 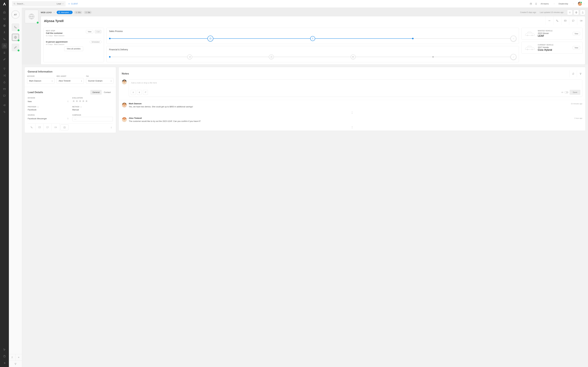 I want to click on nav-globe, so click(x=4, y=26).